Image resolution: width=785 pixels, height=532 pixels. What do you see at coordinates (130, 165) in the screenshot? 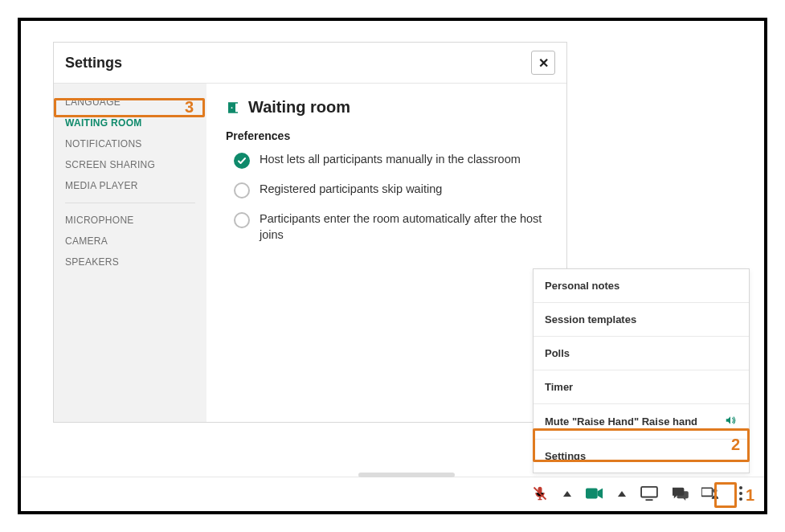
I see `sidebar-item-screen-sharing: SCREEN SHARING` at bounding box center [130, 165].